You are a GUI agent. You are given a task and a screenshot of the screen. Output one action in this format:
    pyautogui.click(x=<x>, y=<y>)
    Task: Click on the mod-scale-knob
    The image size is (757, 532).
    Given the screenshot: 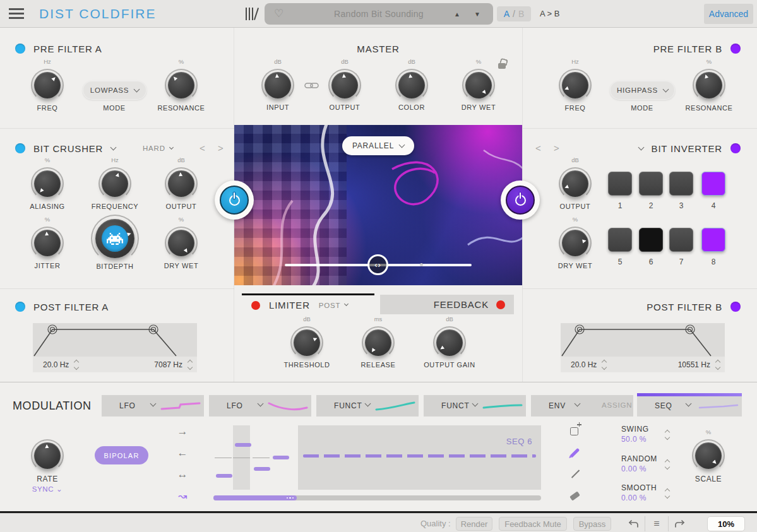 What is the action you would take?
    pyautogui.click(x=708, y=456)
    